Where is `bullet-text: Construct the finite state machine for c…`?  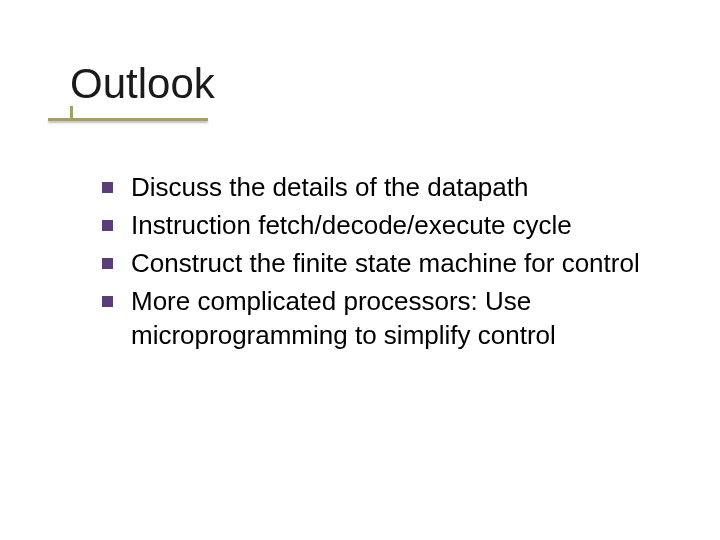
bullet-text: Construct the finite state machine for c… is located at coordinates (386, 263).